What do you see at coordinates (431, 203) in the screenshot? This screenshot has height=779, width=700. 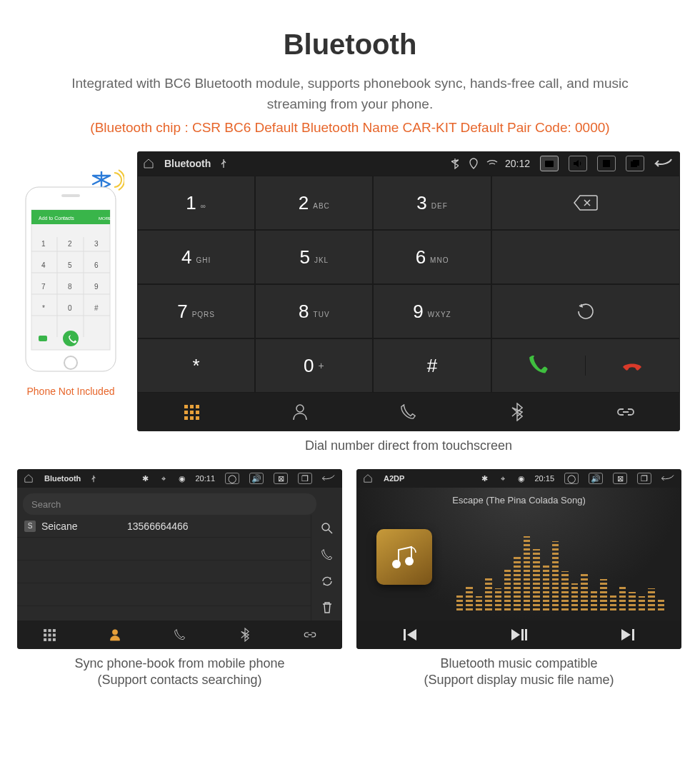 I see `key-3: 3DEF` at bounding box center [431, 203].